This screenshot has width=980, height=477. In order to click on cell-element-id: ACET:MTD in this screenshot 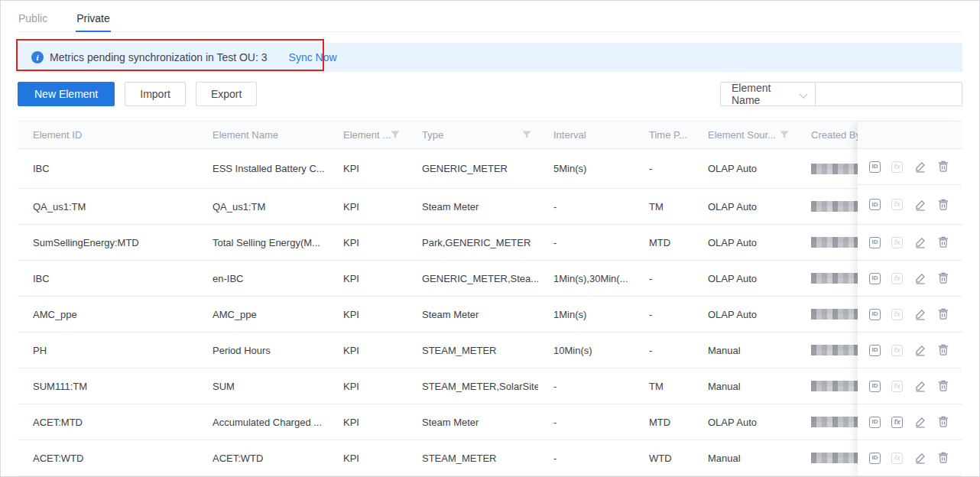, I will do `click(107, 422)`.